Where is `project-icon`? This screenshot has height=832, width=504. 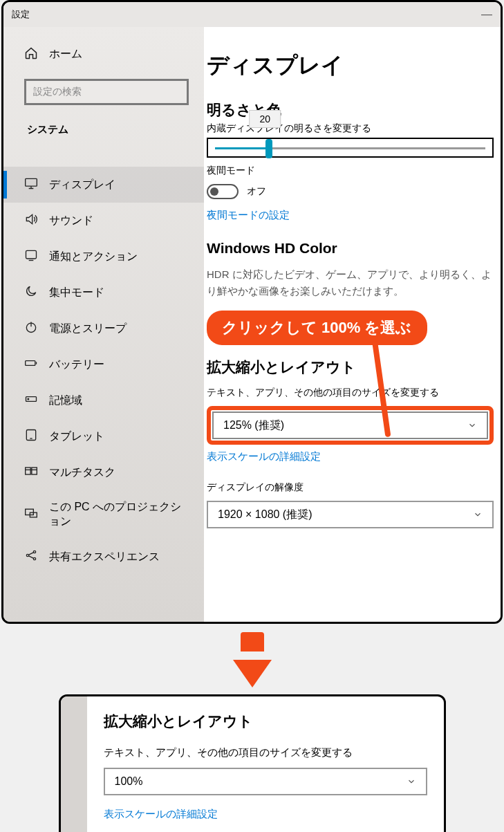 project-icon is located at coordinates (31, 515).